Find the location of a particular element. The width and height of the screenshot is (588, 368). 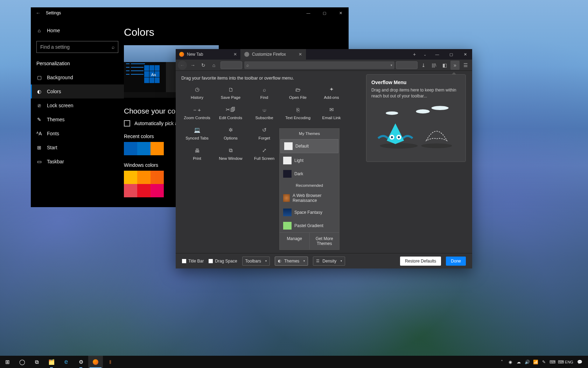

sidebar-item-fonts: ᴬAFonts is located at coordinates (77, 134).